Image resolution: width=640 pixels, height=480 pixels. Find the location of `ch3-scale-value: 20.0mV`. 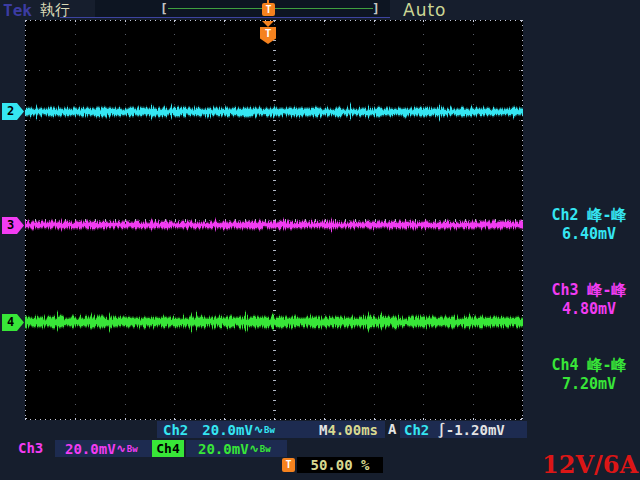

ch3-scale-value: 20.0mV is located at coordinates (90, 449).